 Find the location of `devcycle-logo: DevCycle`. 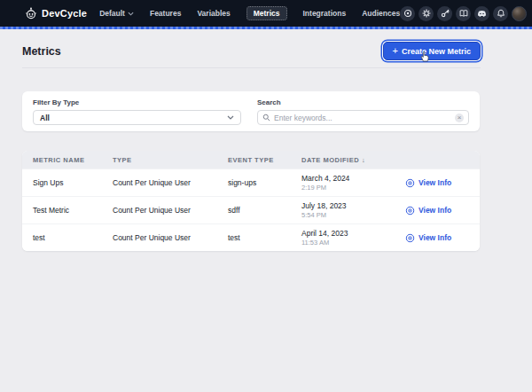

devcycle-logo: DevCycle is located at coordinates (56, 13).